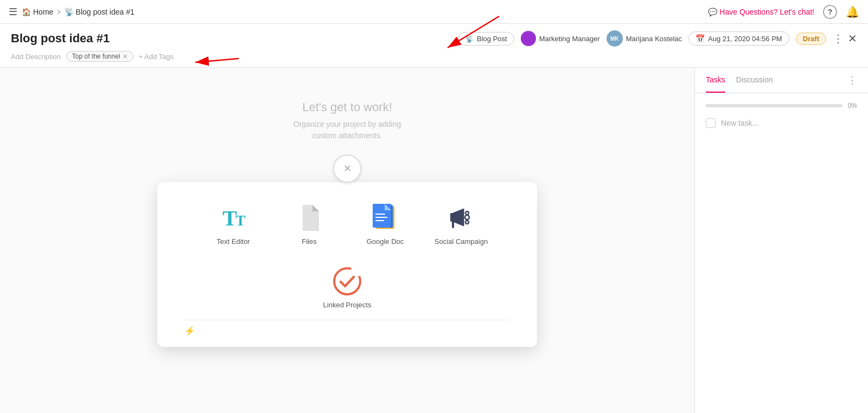 The image size is (868, 413). Describe the element at coordinates (309, 218) in the screenshot. I see `files-icon` at that location.